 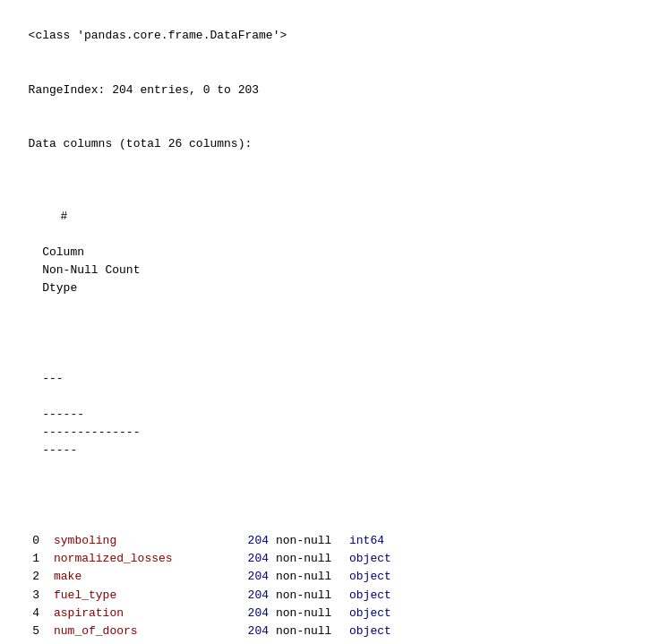 I want to click on col-index: 6, so click(x=27, y=642).